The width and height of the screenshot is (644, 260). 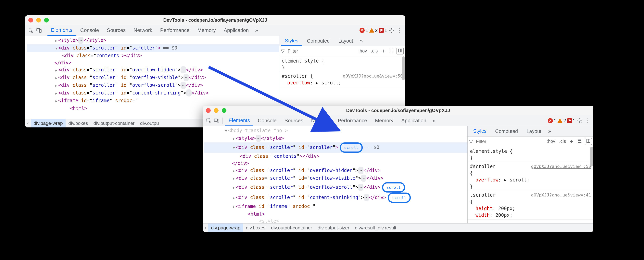 I want to click on tree-row: </div>, so click(x=336, y=163).